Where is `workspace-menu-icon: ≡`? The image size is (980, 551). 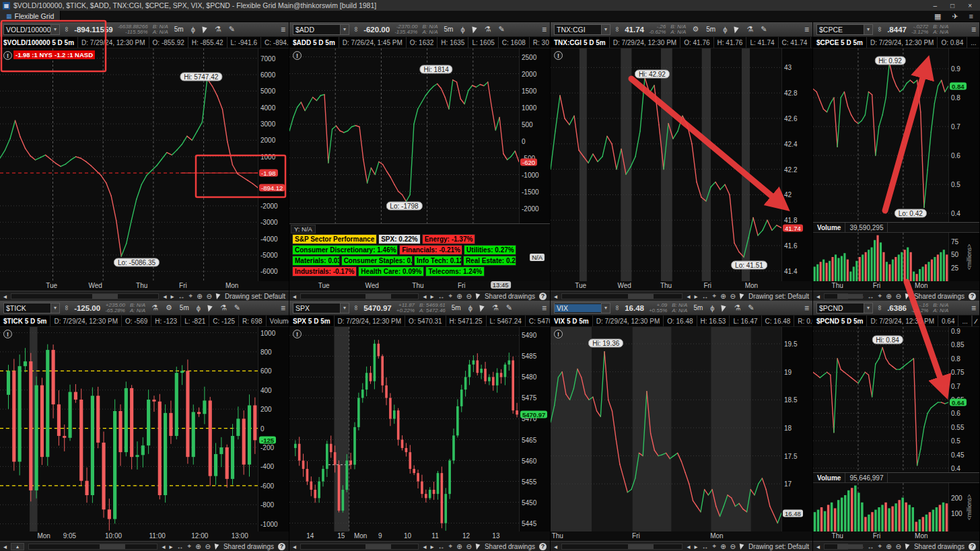 workspace-menu-icon: ≡ is located at coordinates (971, 16).